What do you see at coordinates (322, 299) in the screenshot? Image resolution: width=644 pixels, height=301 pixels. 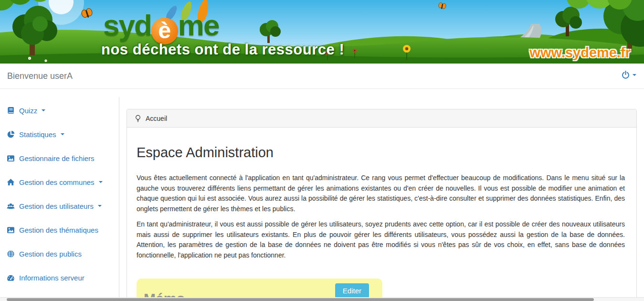 I see `horizontal-scrollbar-track` at bounding box center [322, 299].